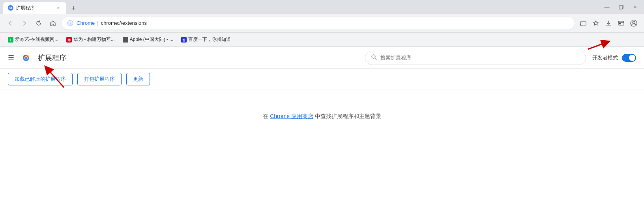  I want to click on extensions-header: ☰ 扩展程序 开发者模式, so click(322, 58).